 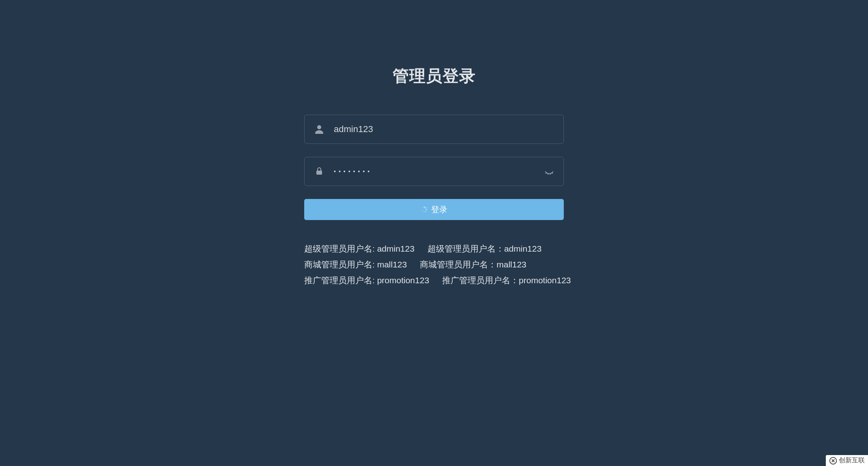 I want to click on watermark-logo-icon, so click(x=833, y=461).